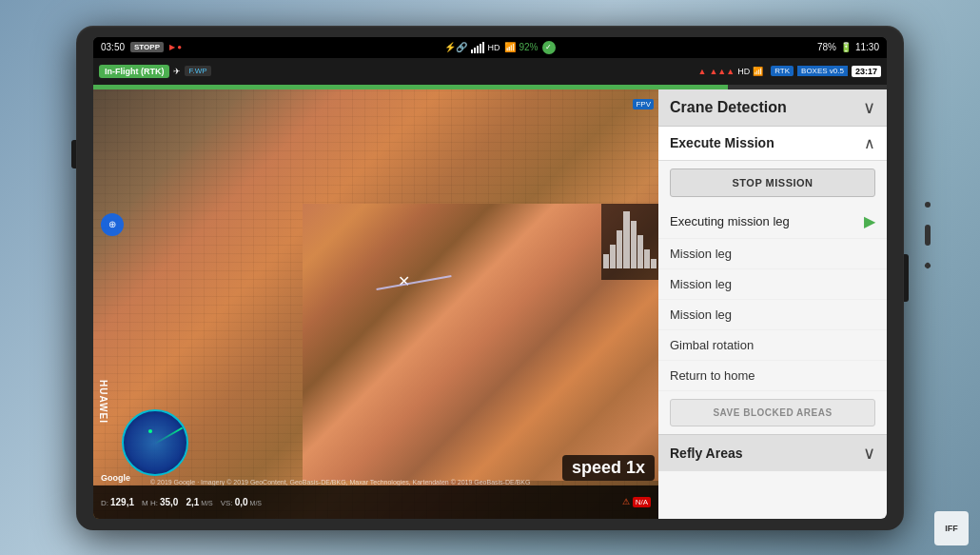 The image size is (980, 555). Describe the element at coordinates (177, 71) in the screenshot. I see `drone-icon: ✈` at that location.